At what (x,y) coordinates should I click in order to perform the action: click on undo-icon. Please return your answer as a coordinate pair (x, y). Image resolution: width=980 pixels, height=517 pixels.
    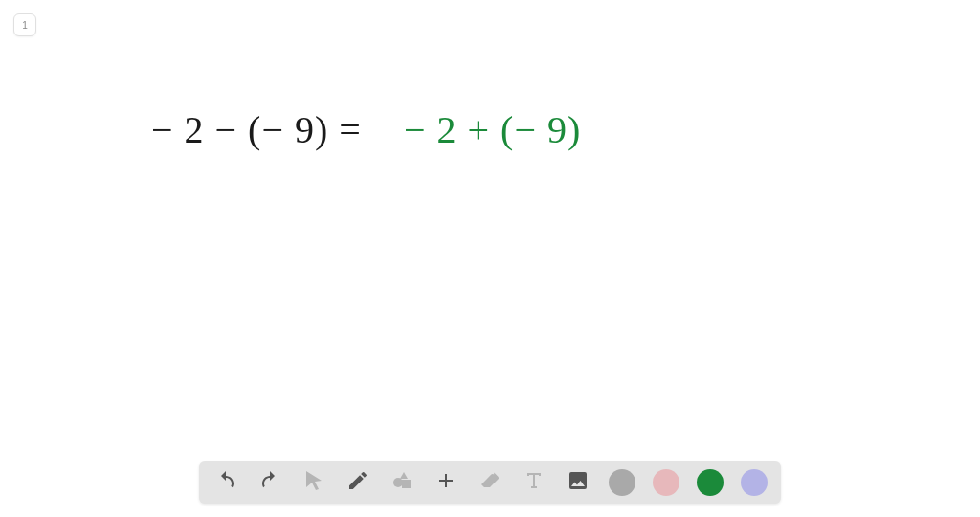
    Looking at the image, I should click on (226, 483).